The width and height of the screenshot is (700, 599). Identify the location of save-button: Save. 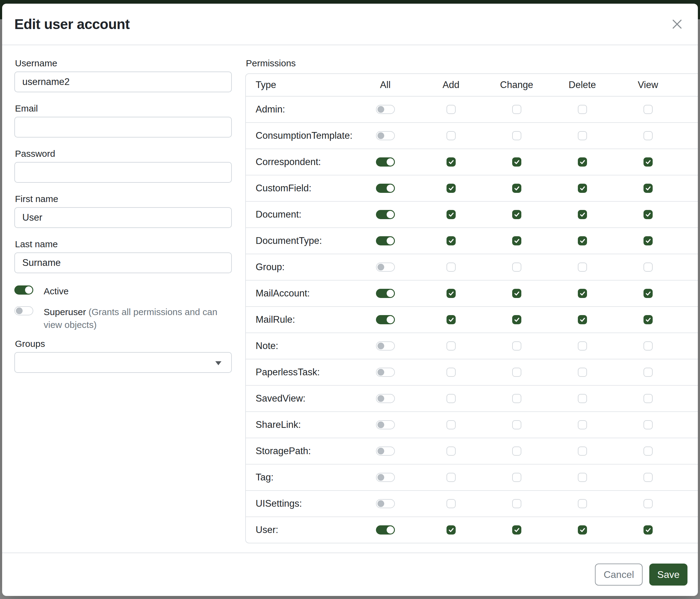
(668, 575).